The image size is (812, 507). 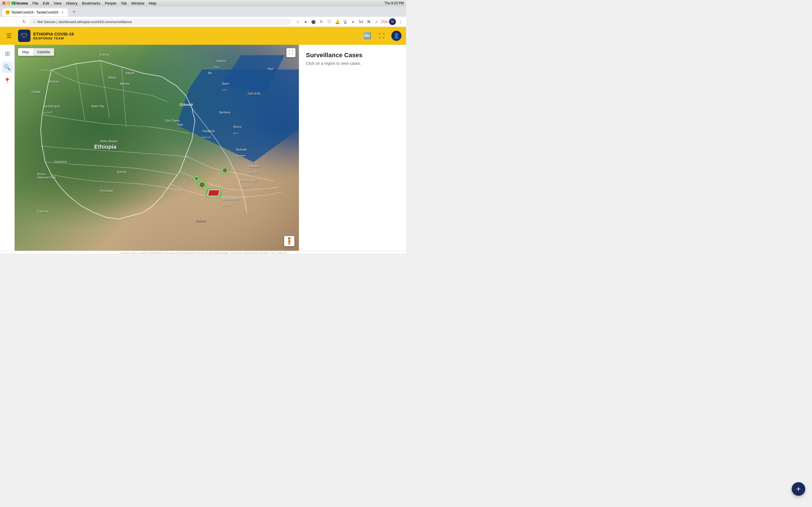 What do you see at coordinates (367, 36) in the screenshot?
I see `translate-button: 🔤` at bounding box center [367, 36].